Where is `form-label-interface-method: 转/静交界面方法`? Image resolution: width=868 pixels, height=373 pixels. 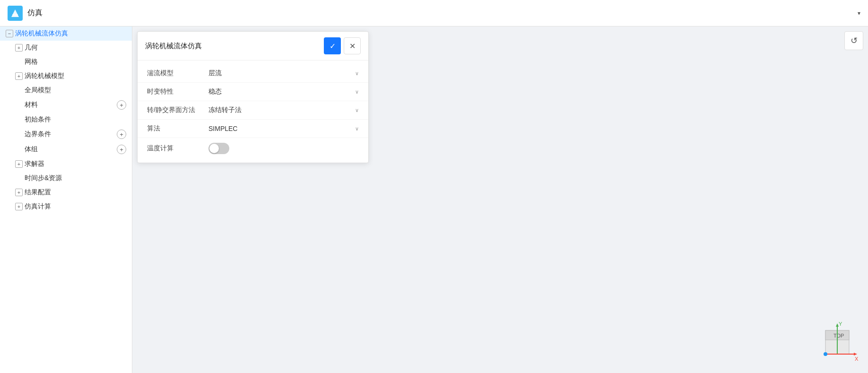
form-label-interface-method: 转/静交界面方法 is located at coordinates (178, 110).